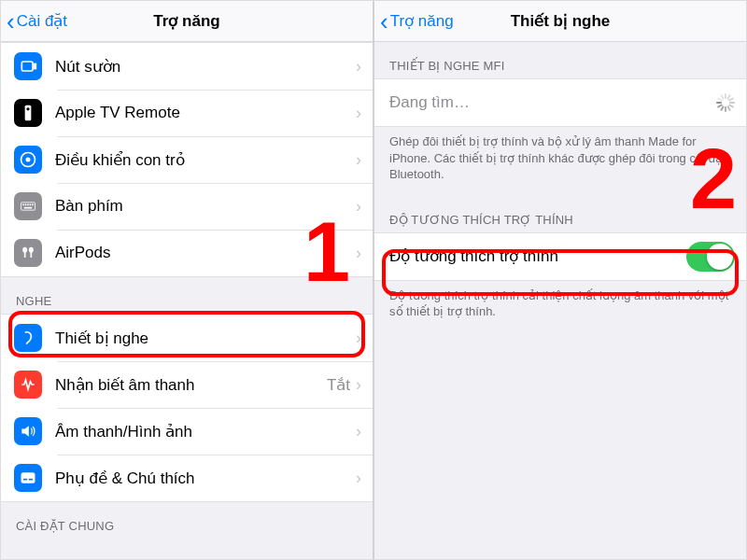 Image resolution: width=747 pixels, height=560 pixels. What do you see at coordinates (187, 478) in the screenshot?
I see `row-subtitles: Phụ đề & Chú thích ›` at bounding box center [187, 478].